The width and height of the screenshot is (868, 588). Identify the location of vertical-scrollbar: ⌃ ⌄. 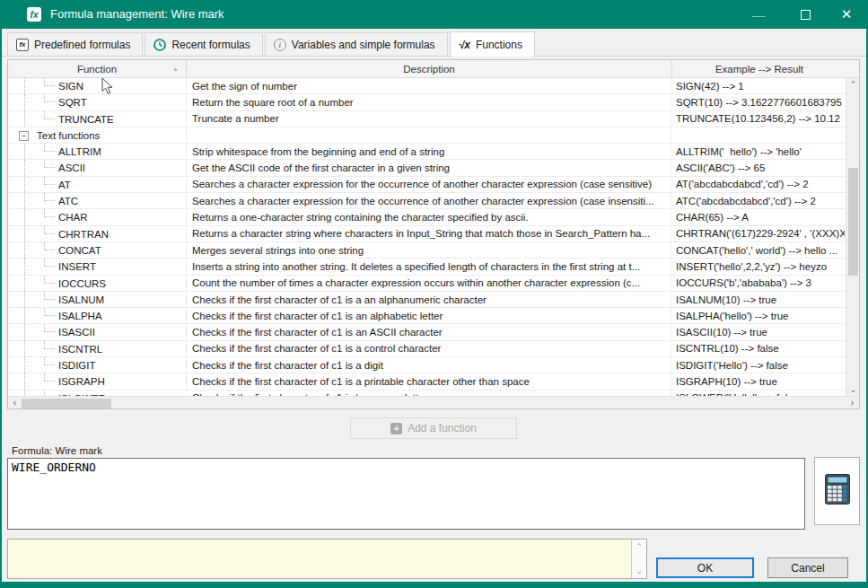
(853, 237).